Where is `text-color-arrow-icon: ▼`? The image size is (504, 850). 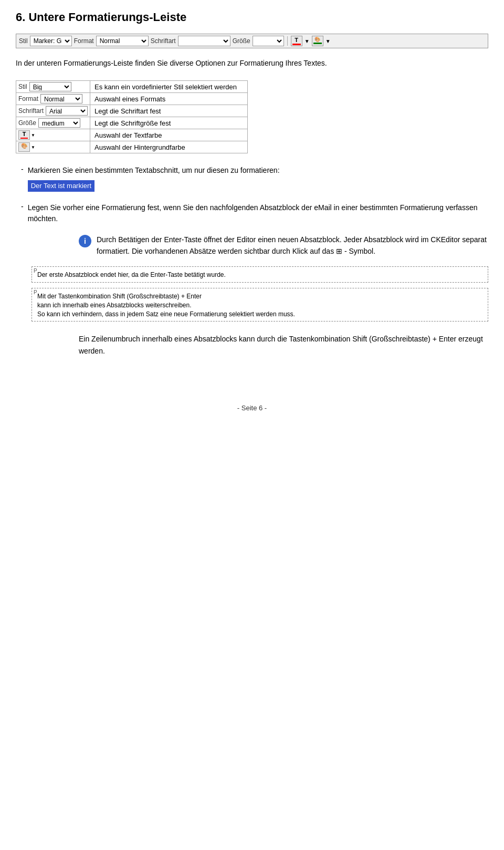 text-color-arrow-icon: ▼ is located at coordinates (33, 136).